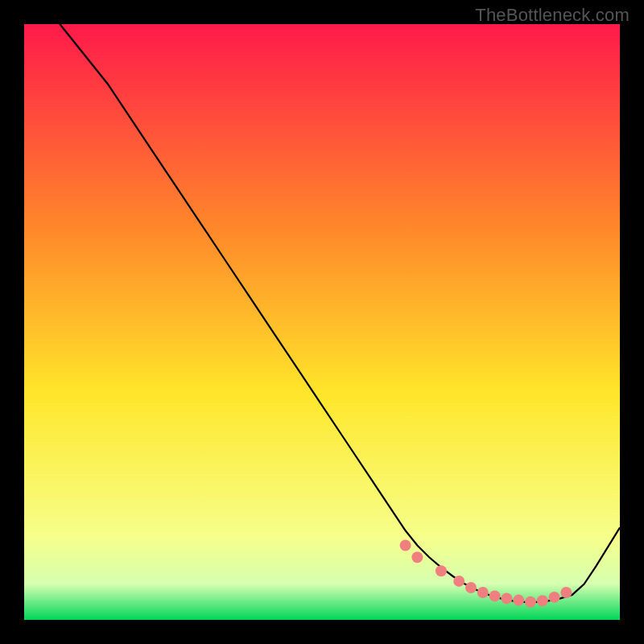 The height and width of the screenshot is (644, 644). What do you see at coordinates (552, 15) in the screenshot?
I see `watermark-text: TheBottleneck.com` at bounding box center [552, 15].